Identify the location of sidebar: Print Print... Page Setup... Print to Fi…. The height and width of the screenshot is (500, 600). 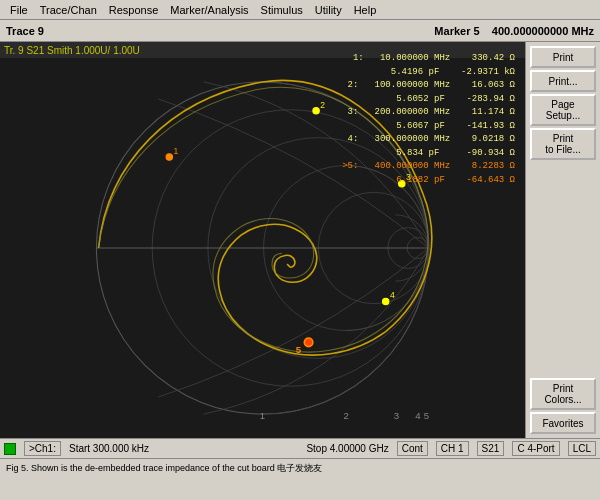
(562, 240).